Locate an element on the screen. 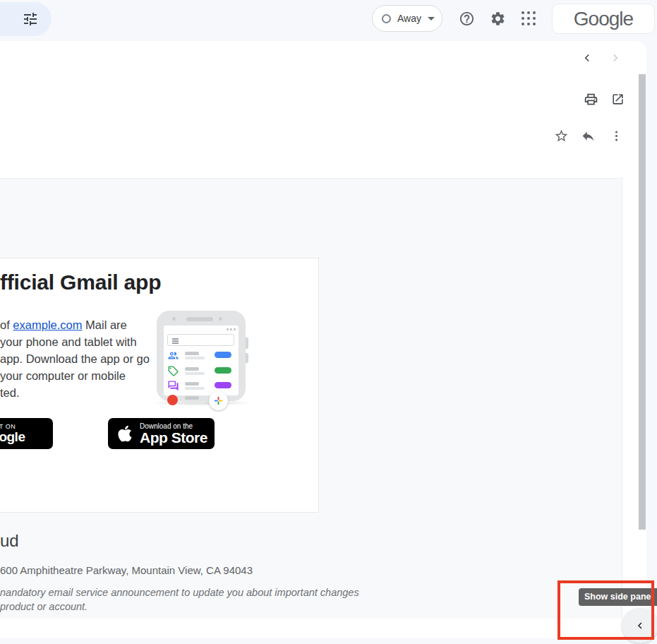 The image size is (657, 644). people-icon is located at coordinates (174, 356).